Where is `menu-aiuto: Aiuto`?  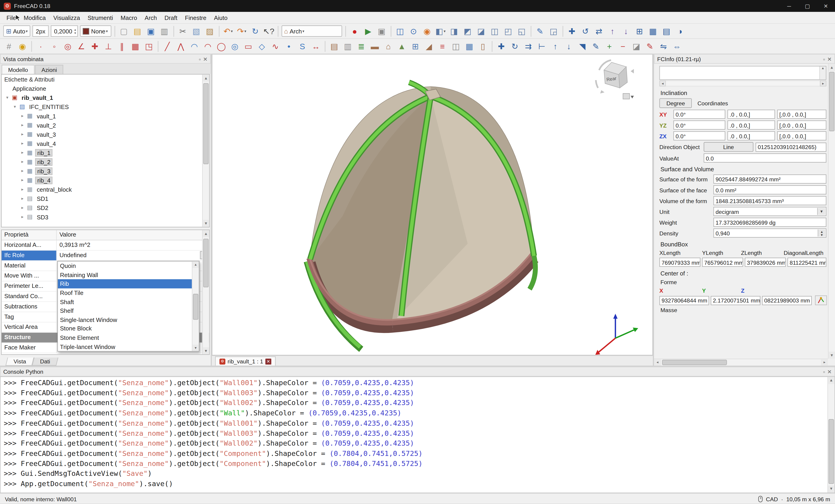
menu-aiuto: Aiuto is located at coordinates (221, 18).